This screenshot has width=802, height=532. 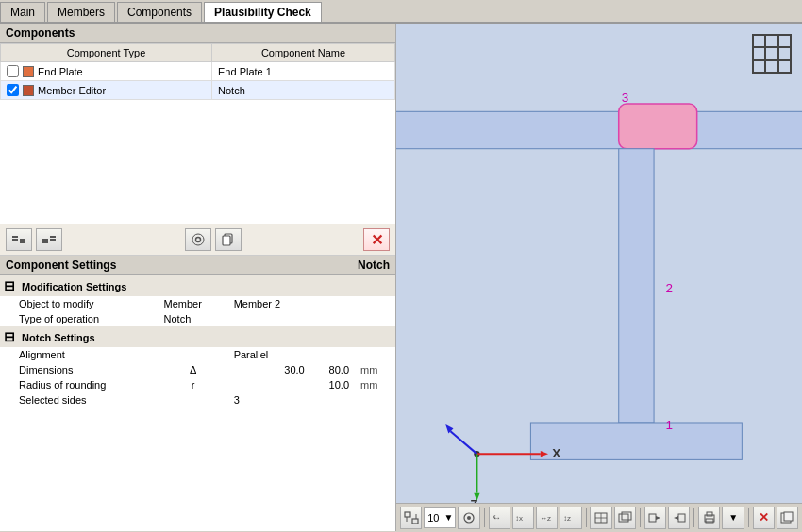 What do you see at coordinates (787, 518) in the screenshot?
I see `vt-new-window` at bounding box center [787, 518].